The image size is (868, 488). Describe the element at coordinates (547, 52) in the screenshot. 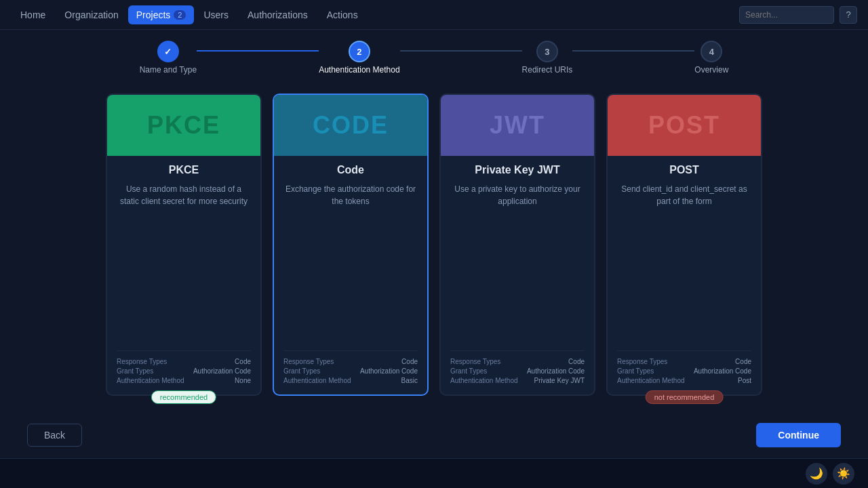

I see `step-circle-3: 3` at that location.